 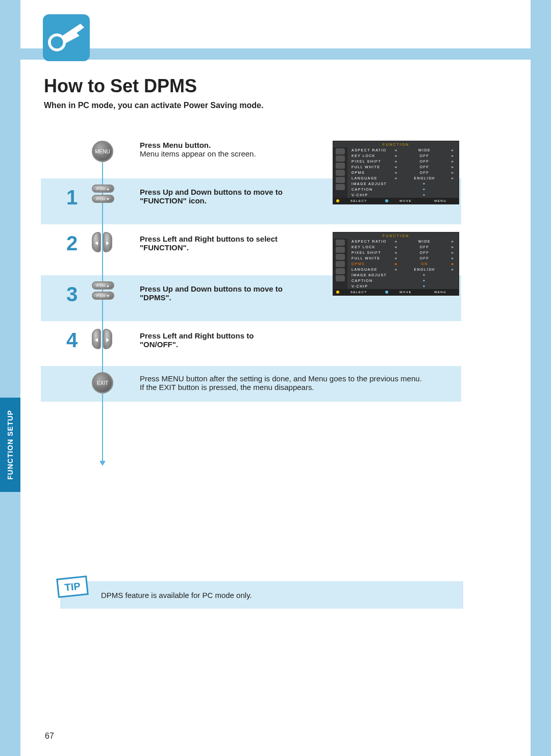 I want to click on osd1-footer: SELECT MOVE MENU, so click(x=396, y=201).